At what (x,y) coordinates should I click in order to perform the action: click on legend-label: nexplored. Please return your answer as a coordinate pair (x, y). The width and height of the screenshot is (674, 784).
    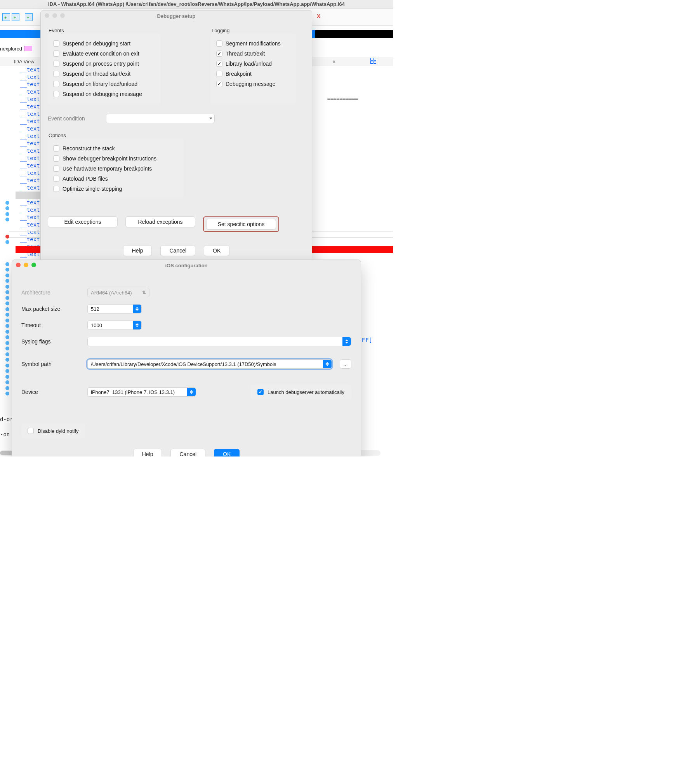
    Looking at the image, I should click on (11, 49).